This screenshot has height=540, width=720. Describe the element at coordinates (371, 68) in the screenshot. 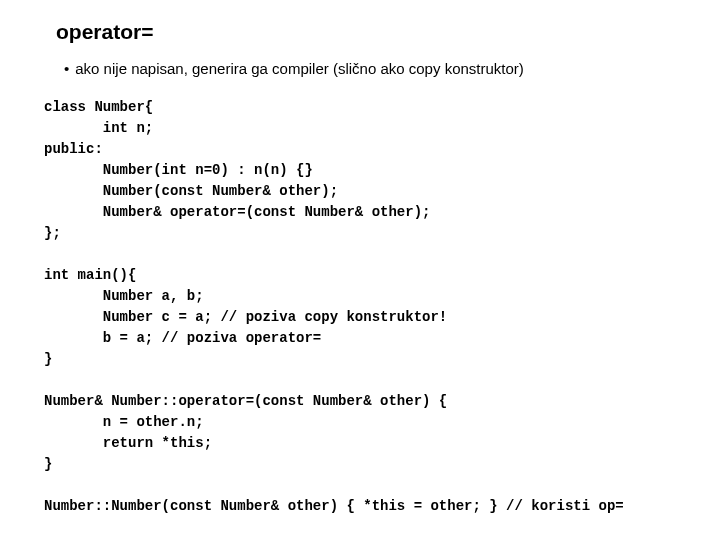

I see `bullet-item: • ako nije napisan, generira ga compiler…` at that location.